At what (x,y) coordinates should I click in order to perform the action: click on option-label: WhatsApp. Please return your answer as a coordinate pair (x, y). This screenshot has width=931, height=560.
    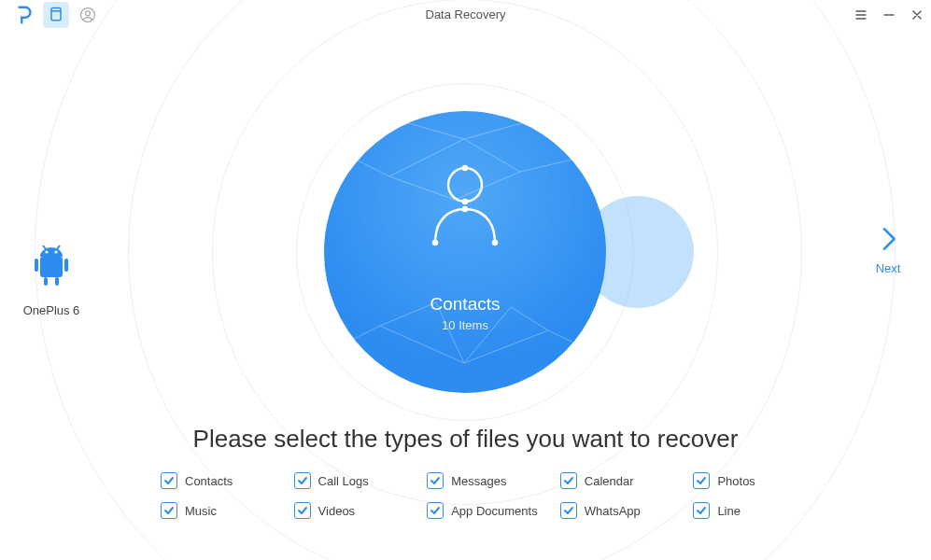
    Looking at the image, I should click on (613, 511).